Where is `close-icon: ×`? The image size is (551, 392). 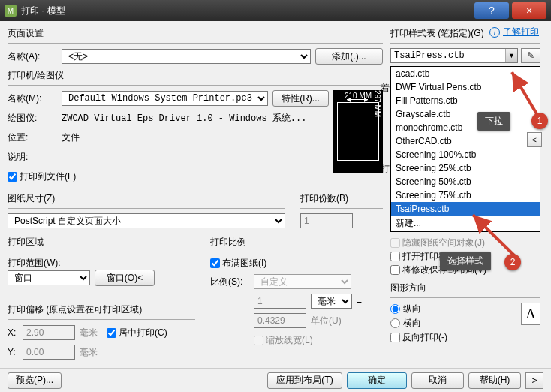 close-icon: × is located at coordinates (529, 11).